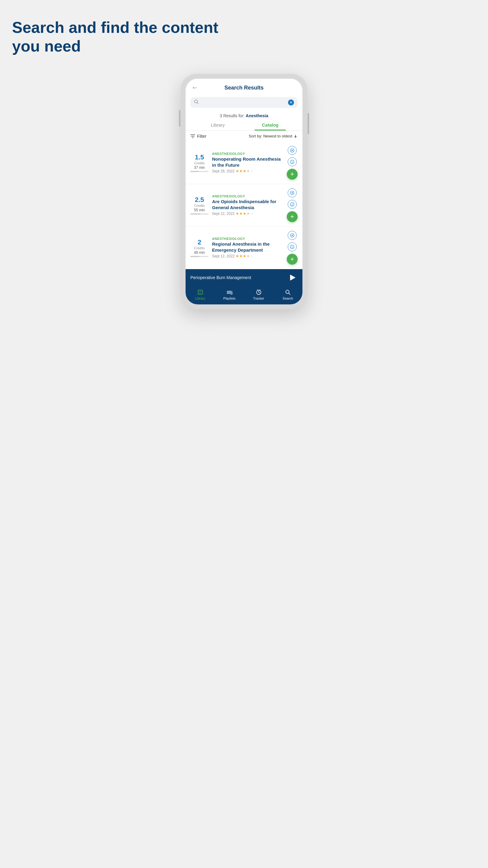  I want to click on sort-icon, so click(296, 136).